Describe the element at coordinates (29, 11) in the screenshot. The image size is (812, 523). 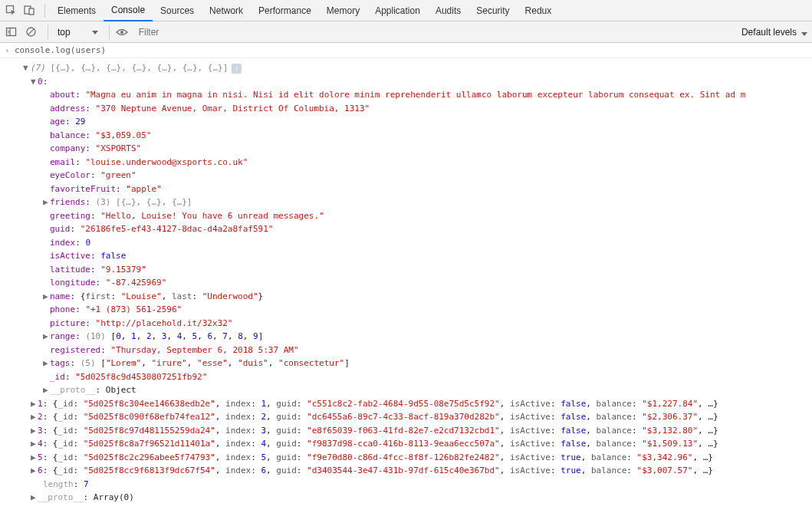
I see `device-toggle-icon` at that location.